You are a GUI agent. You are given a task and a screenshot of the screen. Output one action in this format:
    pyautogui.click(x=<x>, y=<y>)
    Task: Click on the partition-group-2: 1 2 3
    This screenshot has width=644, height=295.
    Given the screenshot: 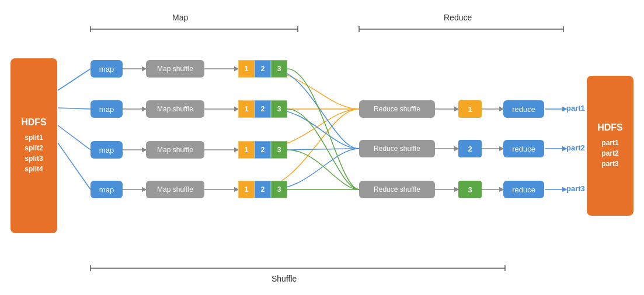 What is the action you would take?
    pyautogui.click(x=263, y=109)
    